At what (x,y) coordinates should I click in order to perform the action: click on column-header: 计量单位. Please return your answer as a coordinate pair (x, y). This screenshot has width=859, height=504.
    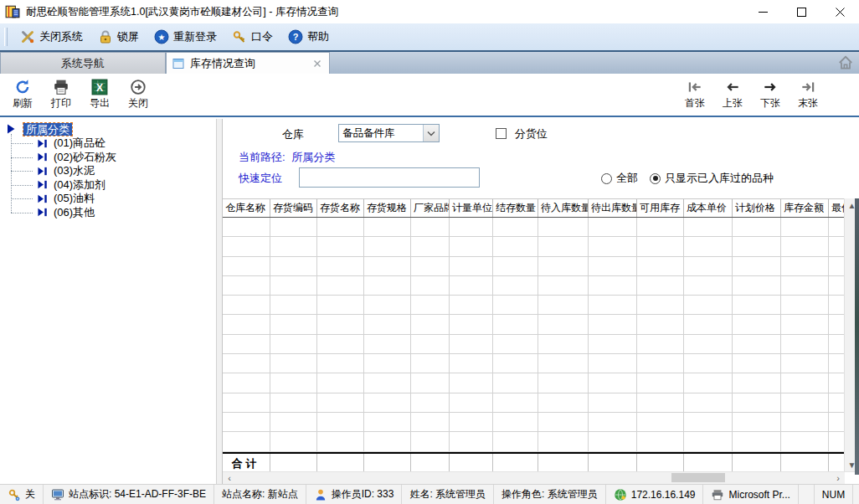
    Looking at the image, I should click on (471, 208).